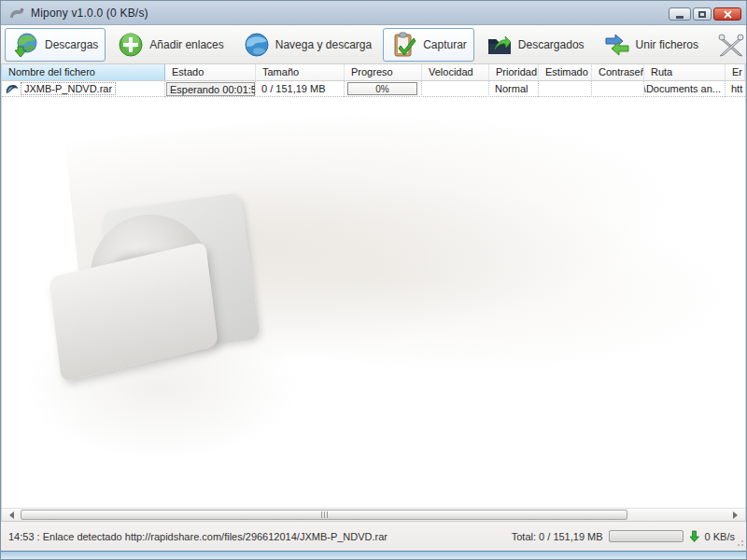 The image size is (747, 560). What do you see at coordinates (705, 14) in the screenshot?
I see `window-controls` at bounding box center [705, 14].